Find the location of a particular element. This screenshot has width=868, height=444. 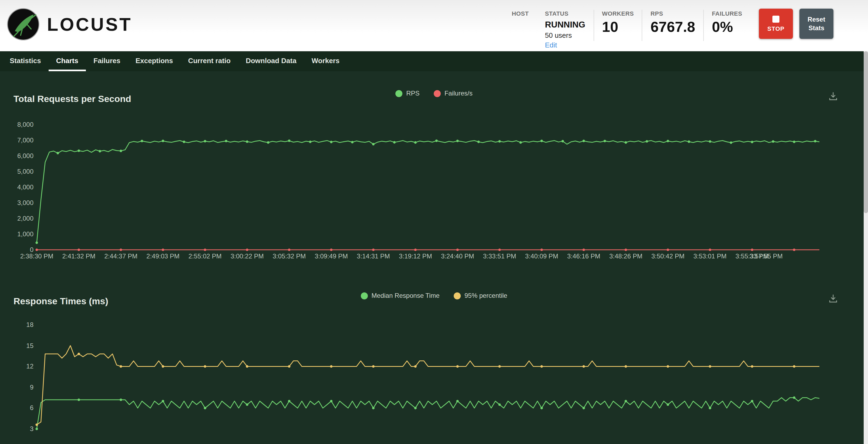

y-axis-label: 6 is located at coordinates (17, 408).